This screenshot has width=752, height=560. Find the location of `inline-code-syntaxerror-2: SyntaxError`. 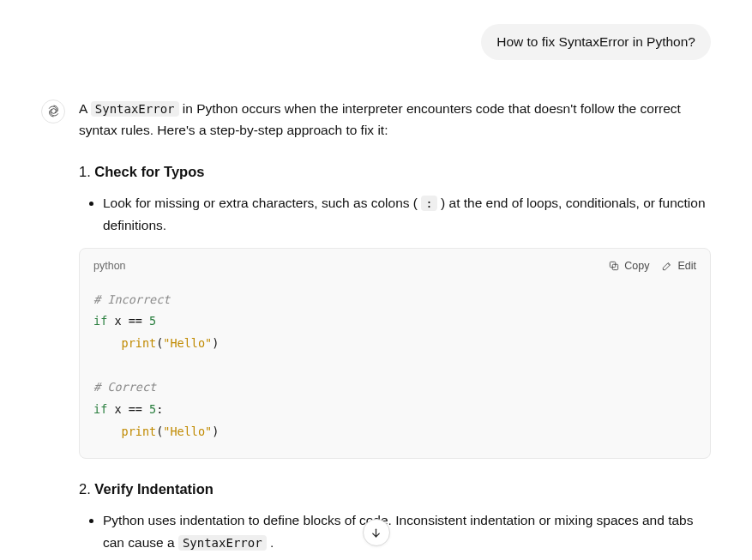

inline-code-syntaxerror-2: SyntaxError is located at coordinates (223, 543).